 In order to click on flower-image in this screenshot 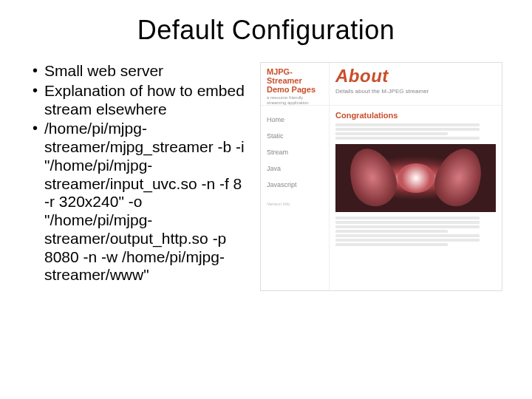, I will do `click(415, 178)`.